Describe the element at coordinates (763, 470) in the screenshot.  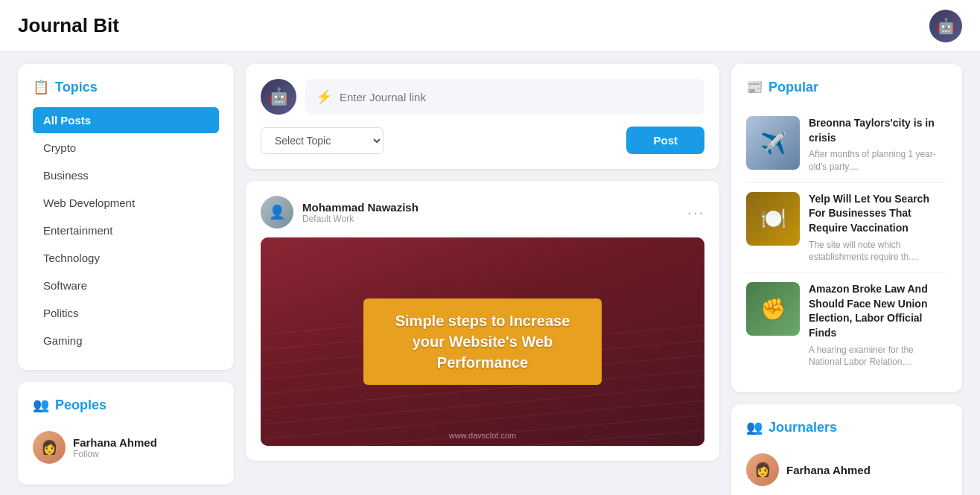
I see `journaler-avatar-0: 👩` at that location.